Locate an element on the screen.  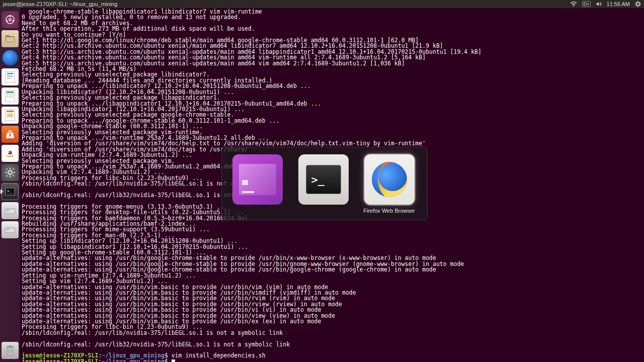
settings-icon is located at coordinates (10, 172).